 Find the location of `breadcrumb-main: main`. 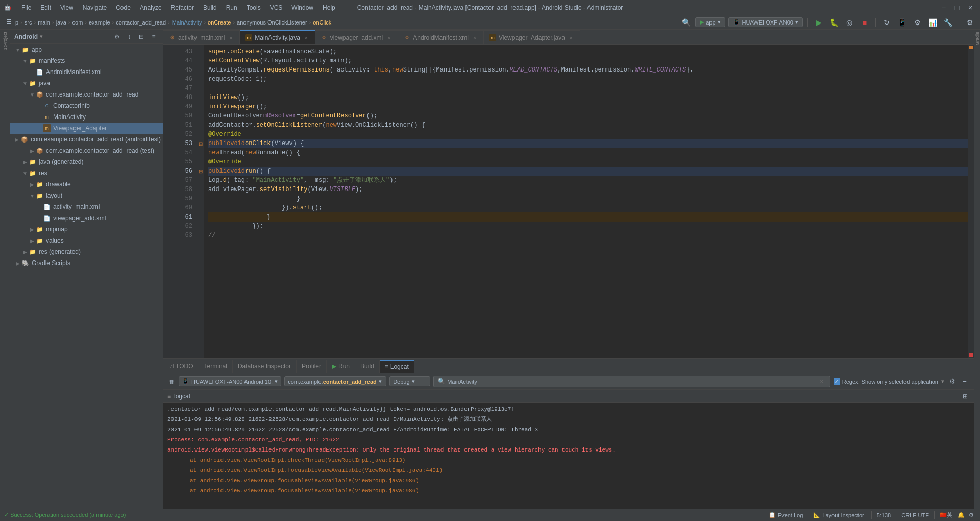

breadcrumb-main: main is located at coordinates (44, 22).